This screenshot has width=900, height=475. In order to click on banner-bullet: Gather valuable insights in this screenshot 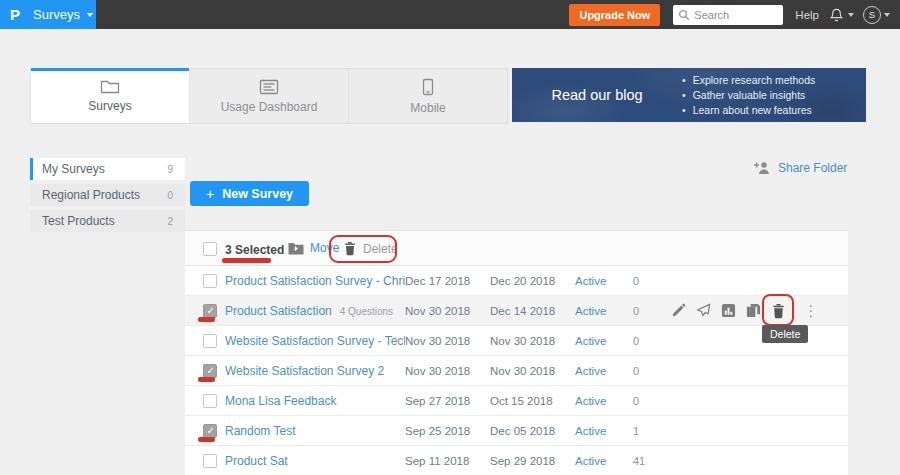, I will do `click(748, 96)`.